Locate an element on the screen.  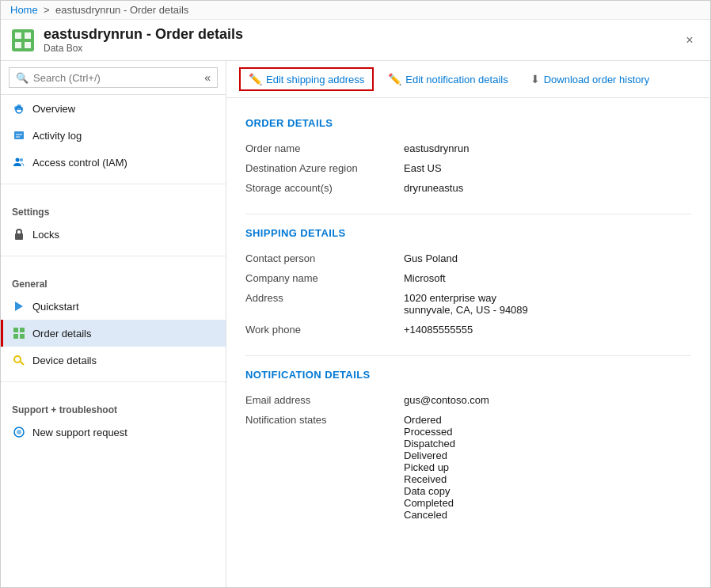
lock-icon is located at coordinates (19, 234).